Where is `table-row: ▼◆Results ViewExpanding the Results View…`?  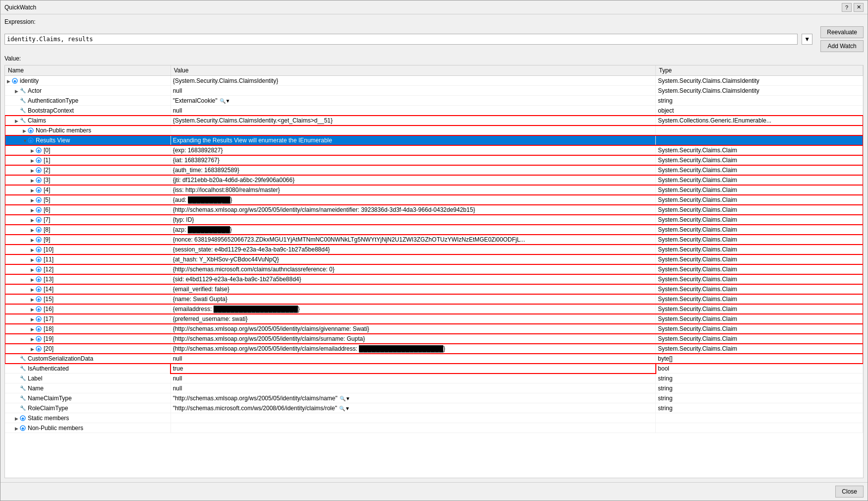 table-row: ▼◆Results ViewExpanding the Results View… is located at coordinates (434, 140).